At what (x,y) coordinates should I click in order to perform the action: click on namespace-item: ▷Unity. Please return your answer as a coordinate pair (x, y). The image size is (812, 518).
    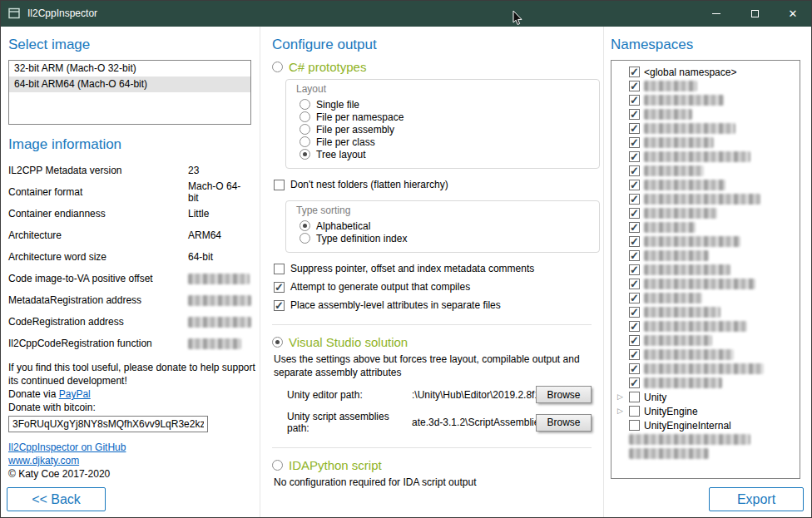
    Looking at the image, I should click on (706, 397).